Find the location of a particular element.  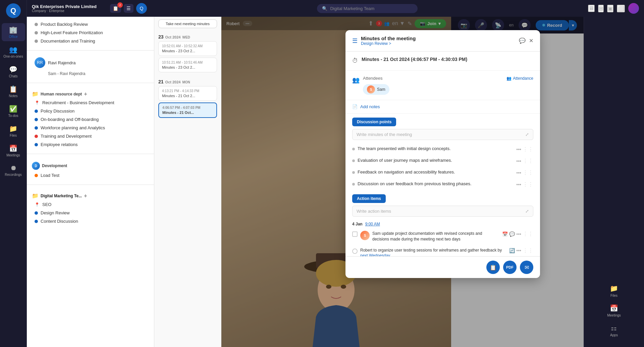

item-menu-2: ••• is located at coordinates (519, 173).